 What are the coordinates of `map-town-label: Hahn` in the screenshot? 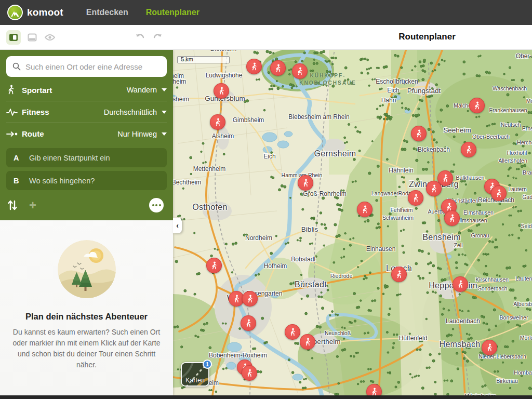 It's located at (389, 100).